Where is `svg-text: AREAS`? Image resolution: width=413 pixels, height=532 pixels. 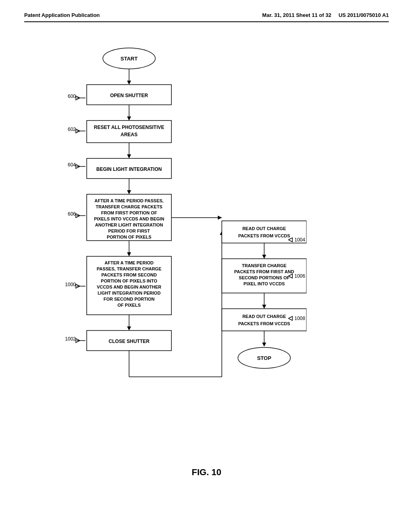 svg-text: AREAS is located at coordinates (129, 135).